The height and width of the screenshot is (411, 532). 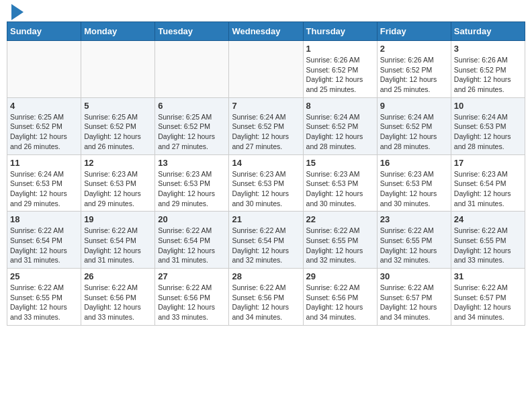 I want to click on weekday-header-thursday: Thursday, so click(x=340, y=32).